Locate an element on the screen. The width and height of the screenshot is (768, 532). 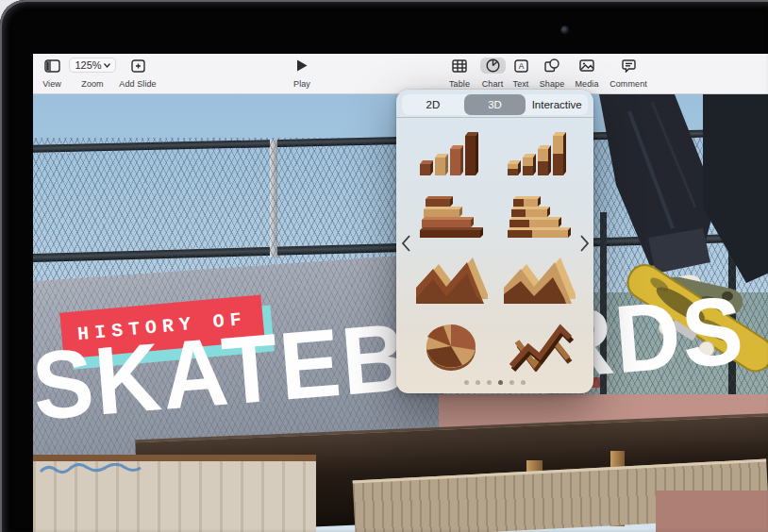
keynote-toolbar: View 125% Zoom Add Slide Play is located at coordinates (400, 74).